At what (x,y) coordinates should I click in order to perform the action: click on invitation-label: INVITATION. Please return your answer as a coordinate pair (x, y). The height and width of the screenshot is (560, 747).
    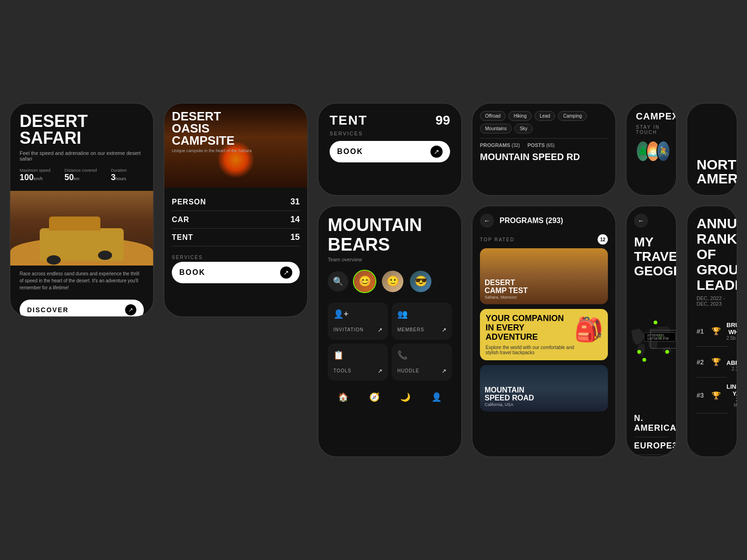
    Looking at the image, I should click on (348, 329).